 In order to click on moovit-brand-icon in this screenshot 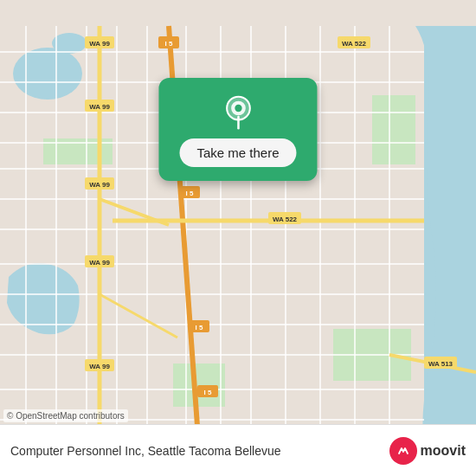, I will do `click(403, 451)`.